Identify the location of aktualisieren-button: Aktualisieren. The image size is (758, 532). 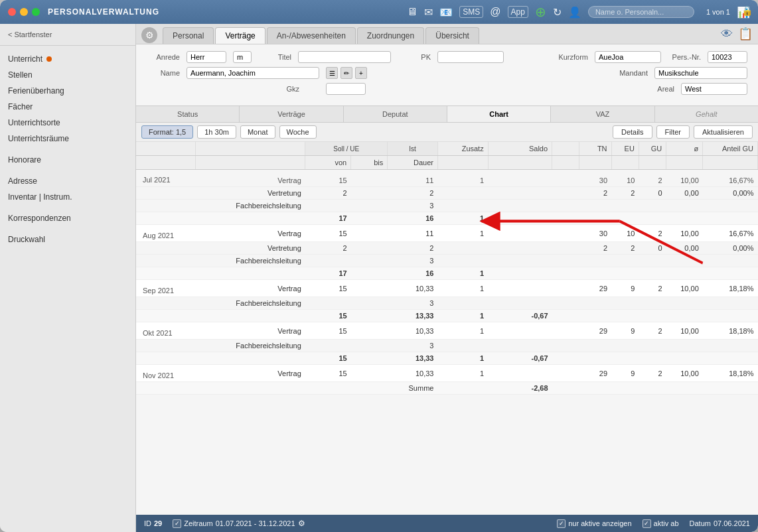
(723, 132).